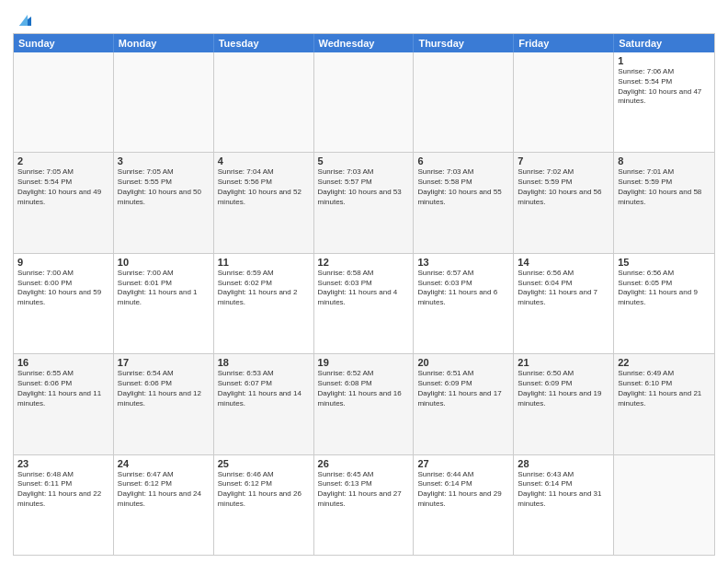 The height and width of the screenshot is (563, 728). I want to click on cal-cell-r1-c6: 8Sunrise: 7:01 AM Sunset: 5:59 PM Daylig…, so click(664, 202).